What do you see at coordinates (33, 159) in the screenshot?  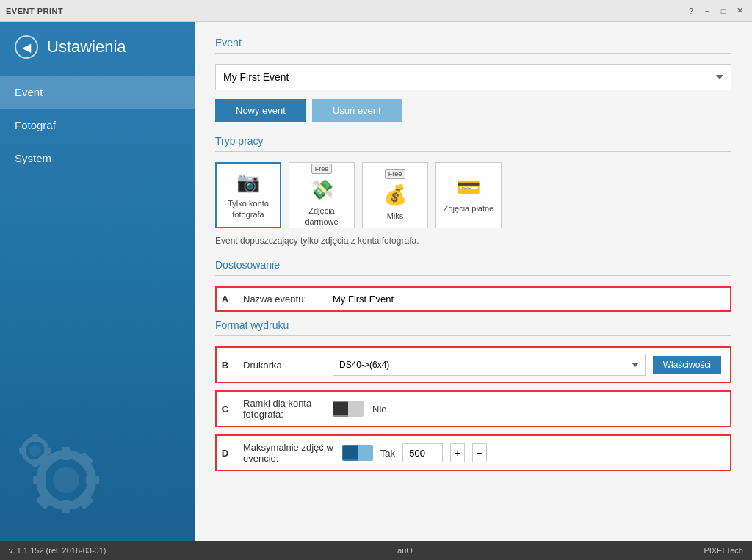 I see `sidebar-item-system-label: System` at bounding box center [33, 159].